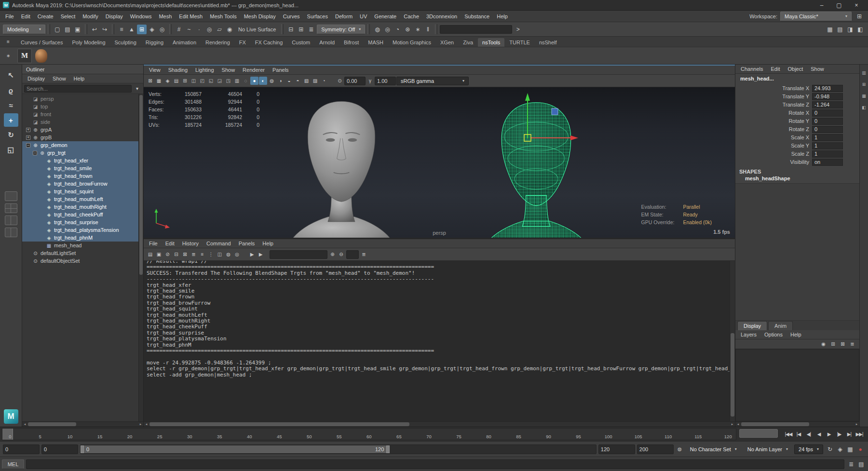 The height and width of the screenshot is (471, 868). What do you see at coordinates (252, 255) in the screenshot?
I see `execute-all-icon: ▶` at bounding box center [252, 255].